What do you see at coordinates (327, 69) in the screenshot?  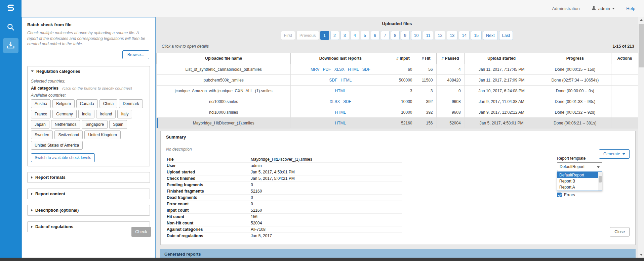 I see `report-link-pdf: PDF` at bounding box center [327, 69].